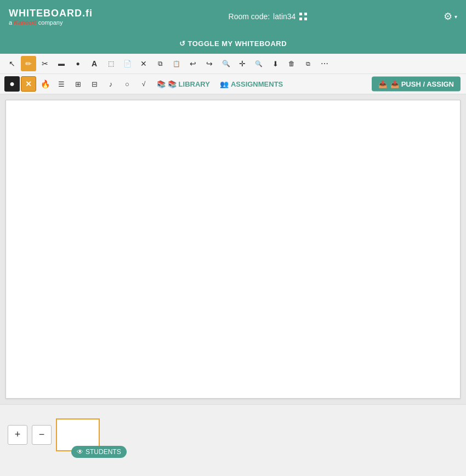 This screenshot has height=476, width=466. I want to click on toolbar-row2: ● ✕ 🔥 ☰ ⊞ ⊟ ♪ ○ √ 📚 📚 LIBRARY 👥 ASSIGNME…, so click(233, 84).